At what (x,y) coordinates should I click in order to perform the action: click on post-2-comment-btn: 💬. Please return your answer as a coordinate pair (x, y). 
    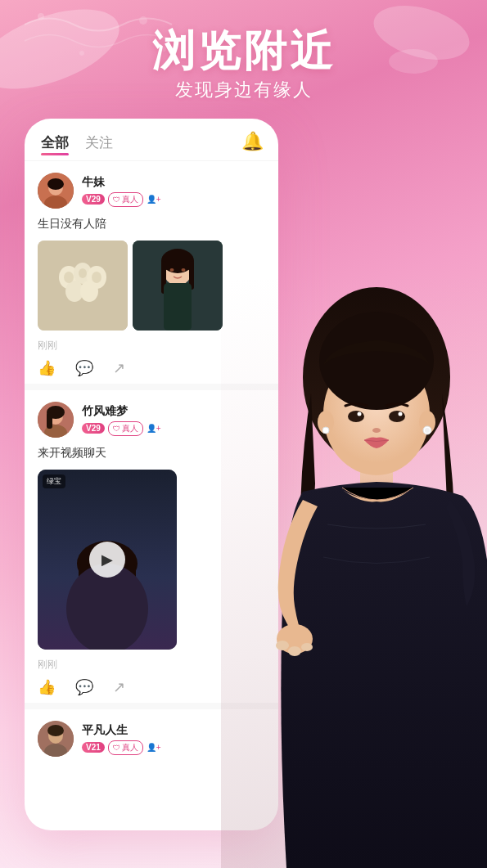
    Looking at the image, I should click on (84, 687).